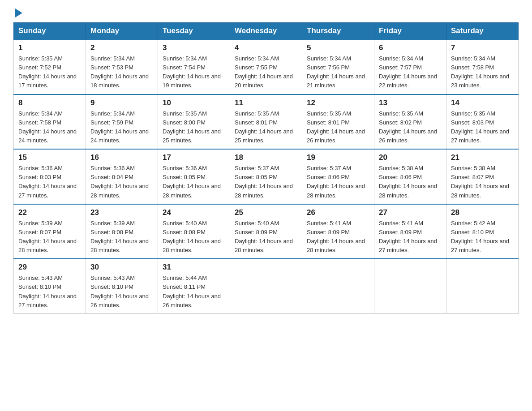 This screenshot has width=532, height=411. What do you see at coordinates (194, 232) in the screenshot?
I see `calendar-cell: 24 Sunrise: 5:40 AMSunset: 8:08 PMDaylig…` at bounding box center [194, 232].